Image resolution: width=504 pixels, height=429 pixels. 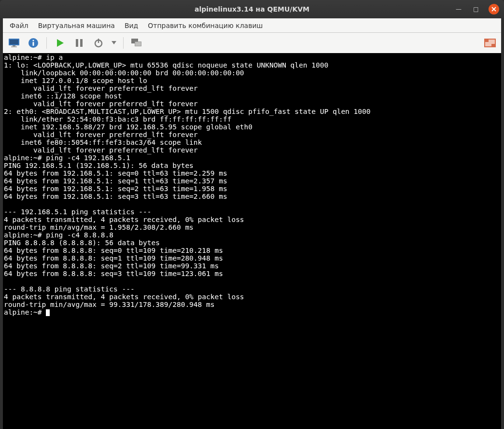 I want to click on fullscreen-button, so click(x=490, y=43).